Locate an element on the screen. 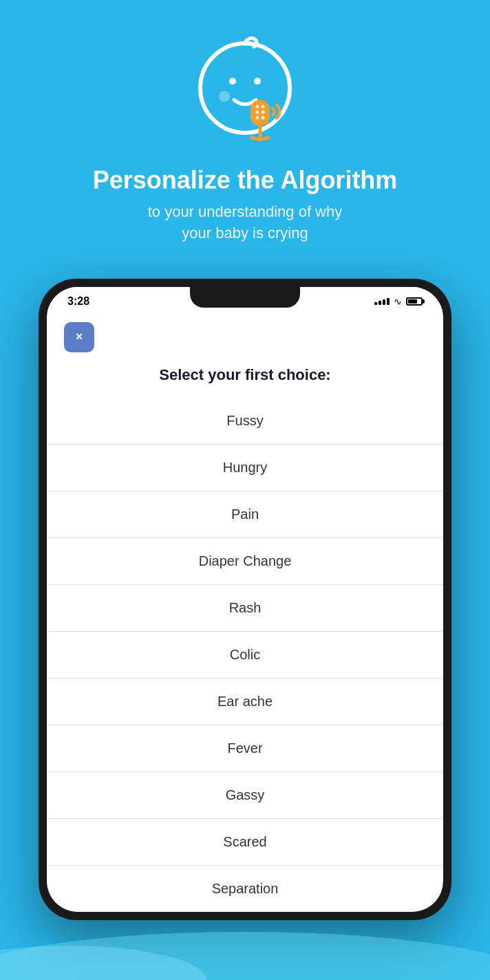 The width and height of the screenshot is (490, 980). sub-headline: to your understanding of whyyour baby is… is located at coordinates (245, 223).